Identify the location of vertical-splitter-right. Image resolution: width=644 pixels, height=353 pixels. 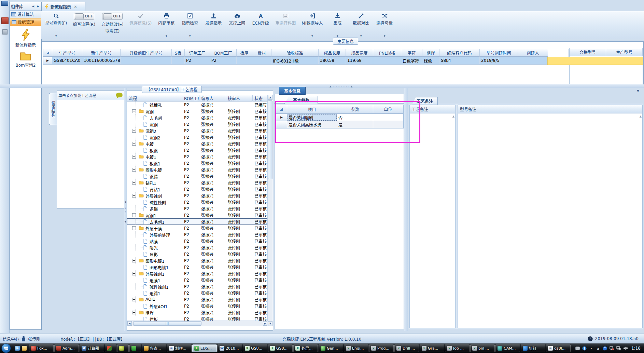
(406, 209).